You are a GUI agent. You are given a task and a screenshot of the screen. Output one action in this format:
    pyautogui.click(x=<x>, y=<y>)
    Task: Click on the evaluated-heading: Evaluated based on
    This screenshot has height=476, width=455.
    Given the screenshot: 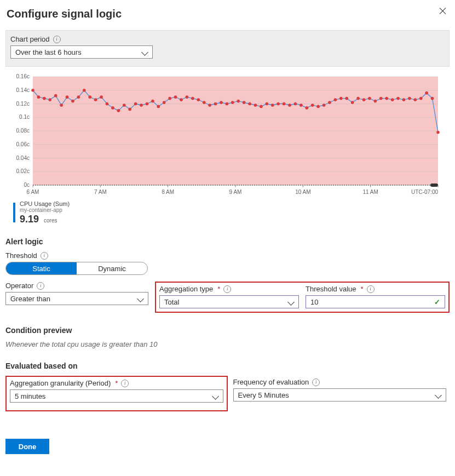 What is the action you would take?
    pyautogui.click(x=228, y=366)
    